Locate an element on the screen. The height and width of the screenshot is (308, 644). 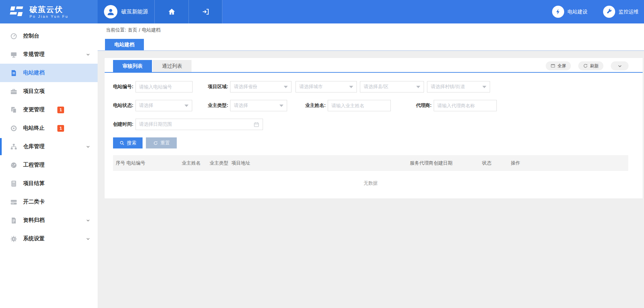
county-select: 请选择县/区 is located at coordinates (392, 87).